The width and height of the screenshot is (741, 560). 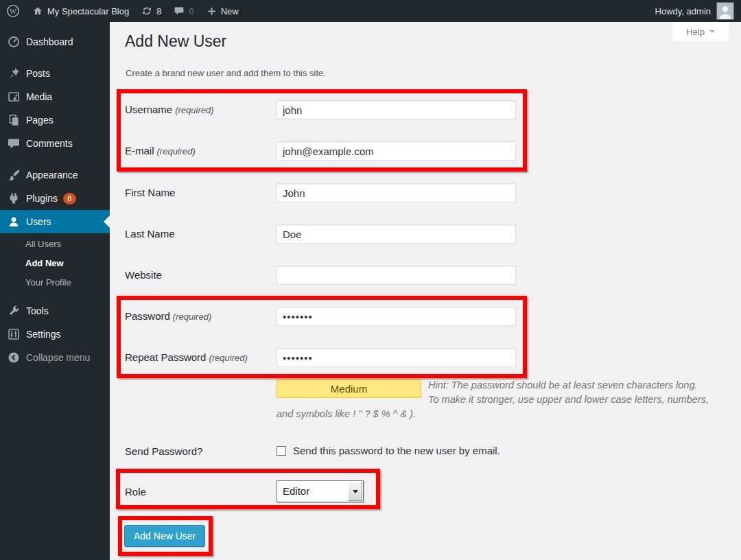 I want to click on collapse-icon, so click(x=14, y=358).